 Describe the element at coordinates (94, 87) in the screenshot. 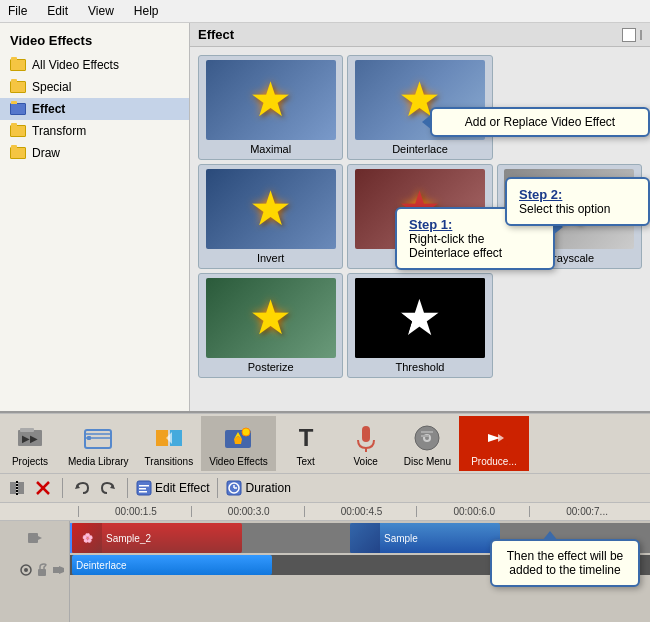

I see `sidebar-item-special: Special` at that location.